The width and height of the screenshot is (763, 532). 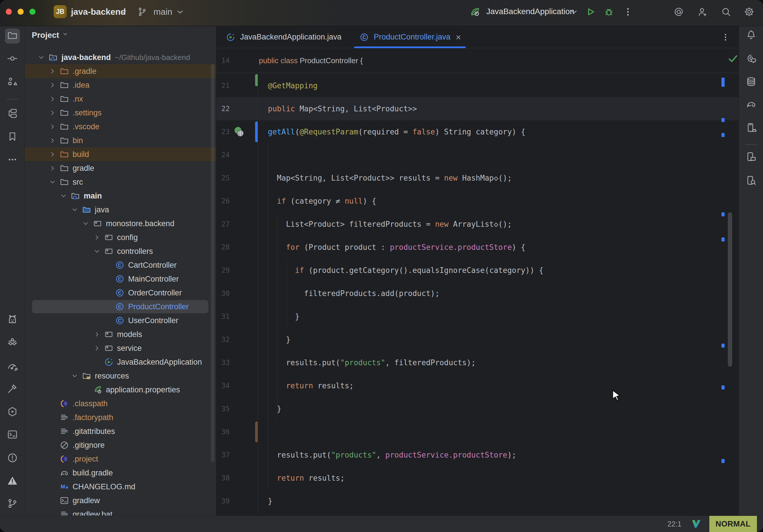 What do you see at coordinates (283, 37) in the screenshot?
I see `tab-javabackendapplication: JavaBackendApplication.java` at bounding box center [283, 37].